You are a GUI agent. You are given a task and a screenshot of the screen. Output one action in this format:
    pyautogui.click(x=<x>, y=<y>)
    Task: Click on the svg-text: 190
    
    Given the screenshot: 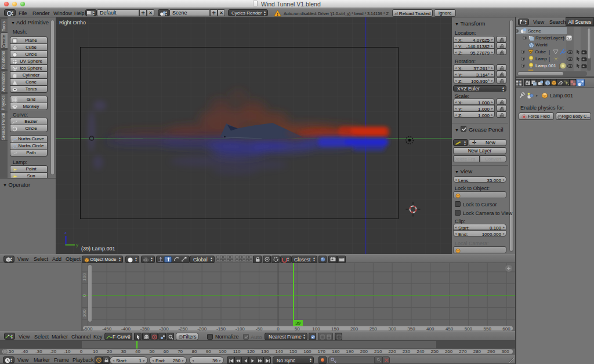 What is the action you would take?
    pyautogui.click(x=350, y=351)
    